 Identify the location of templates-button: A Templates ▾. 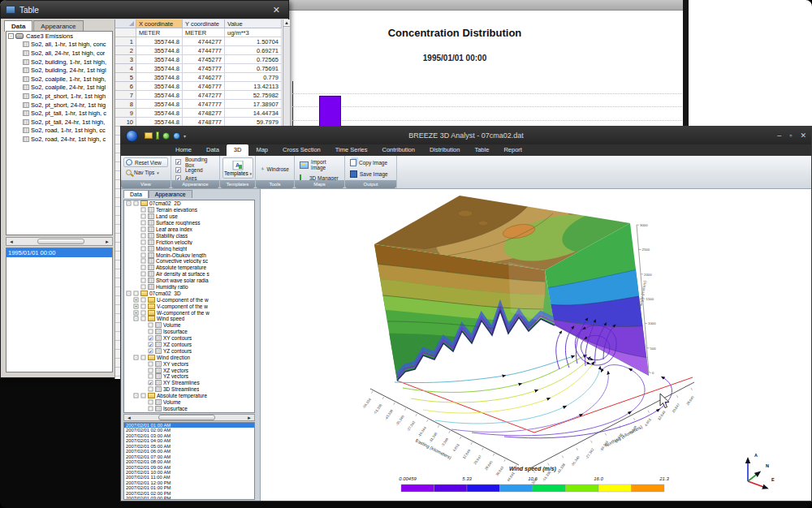
(238, 168).